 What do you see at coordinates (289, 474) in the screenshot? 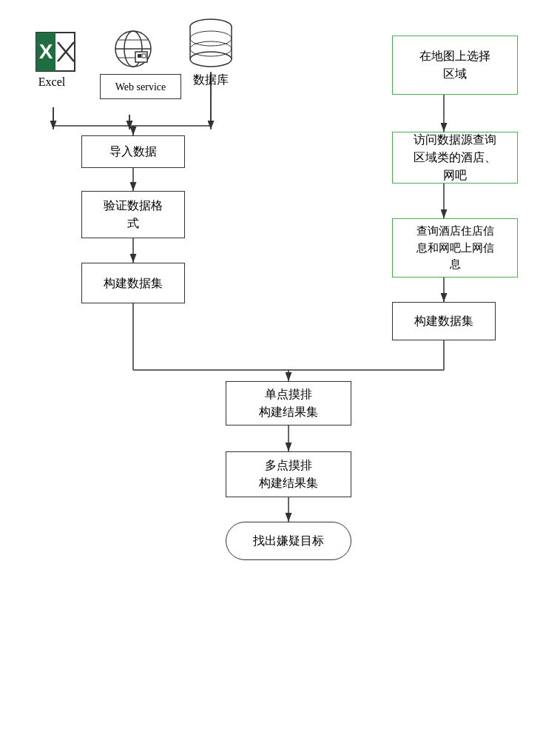
I see `multi-match-box: 多点摸排构建结果集` at bounding box center [289, 474].